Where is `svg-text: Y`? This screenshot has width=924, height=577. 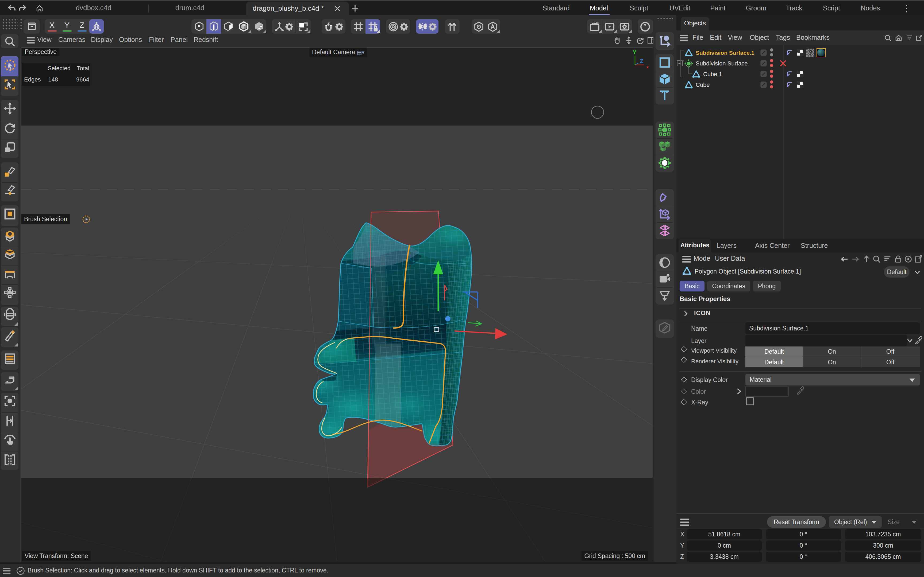 svg-text: Y is located at coordinates (635, 53).